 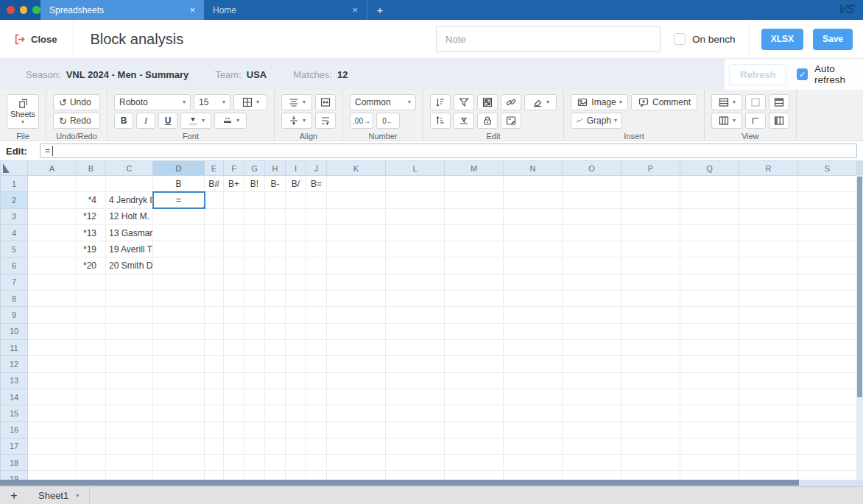 What do you see at coordinates (234, 249) in the screenshot?
I see `cell-F5` at bounding box center [234, 249].